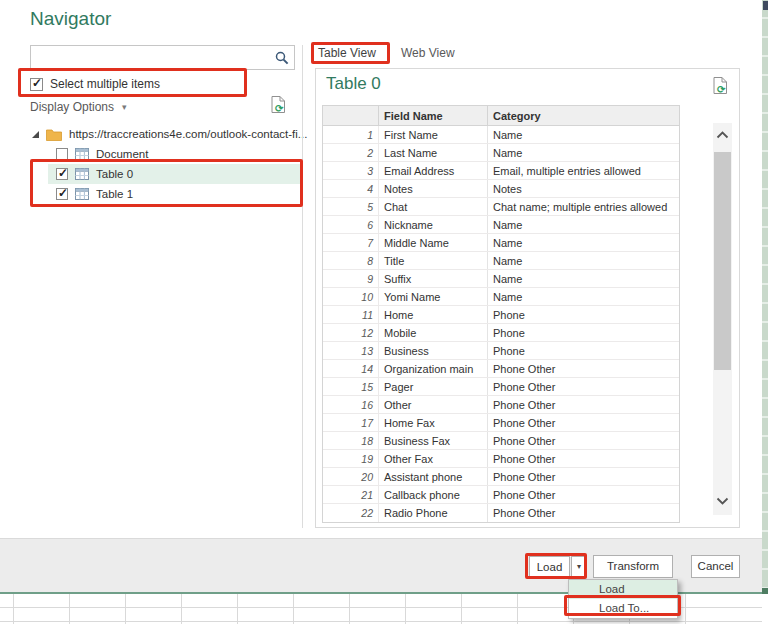 The width and height of the screenshot is (768, 624). I want to click on field-name-cell: Last Name, so click(434, 152).